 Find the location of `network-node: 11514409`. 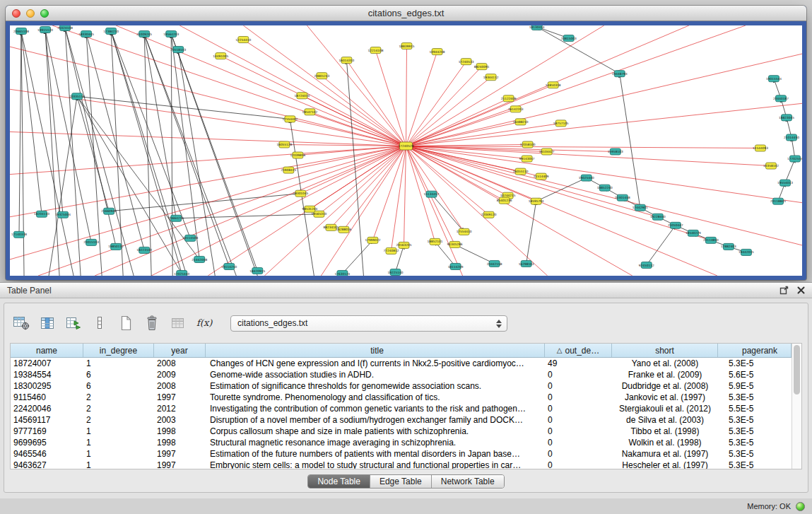

network-node: 11514409 is located at coordinates (541, 177).